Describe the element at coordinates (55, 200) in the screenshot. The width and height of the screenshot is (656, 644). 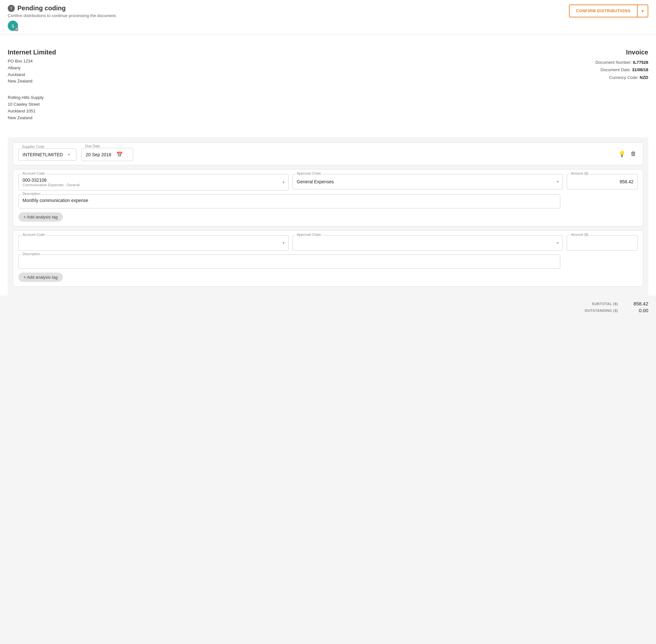
I see `description-value-1: Monthly communication expense` at that location.